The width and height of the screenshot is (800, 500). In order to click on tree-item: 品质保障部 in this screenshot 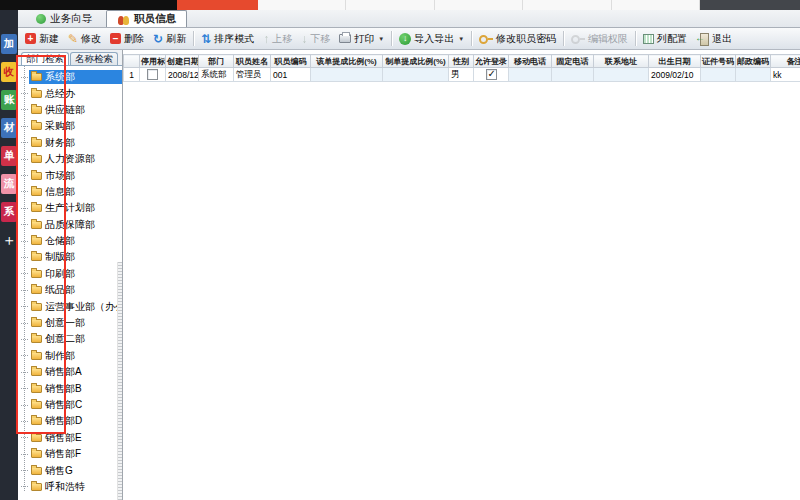, I will do `click(70, 225)`.